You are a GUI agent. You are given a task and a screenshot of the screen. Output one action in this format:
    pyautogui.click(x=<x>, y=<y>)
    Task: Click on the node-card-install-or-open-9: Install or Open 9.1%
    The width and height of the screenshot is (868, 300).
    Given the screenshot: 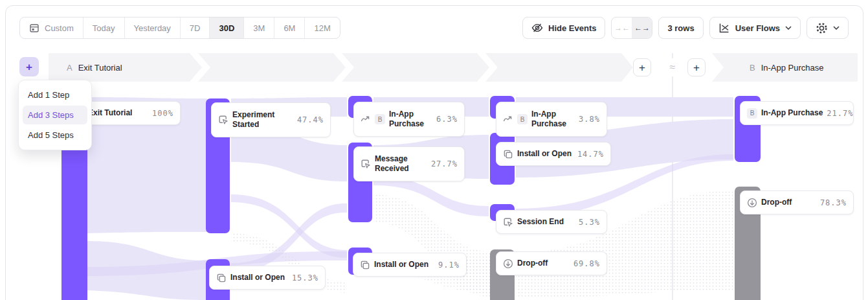 What is the action you would take?
    pyautogui.click(x=410, y=264)
    